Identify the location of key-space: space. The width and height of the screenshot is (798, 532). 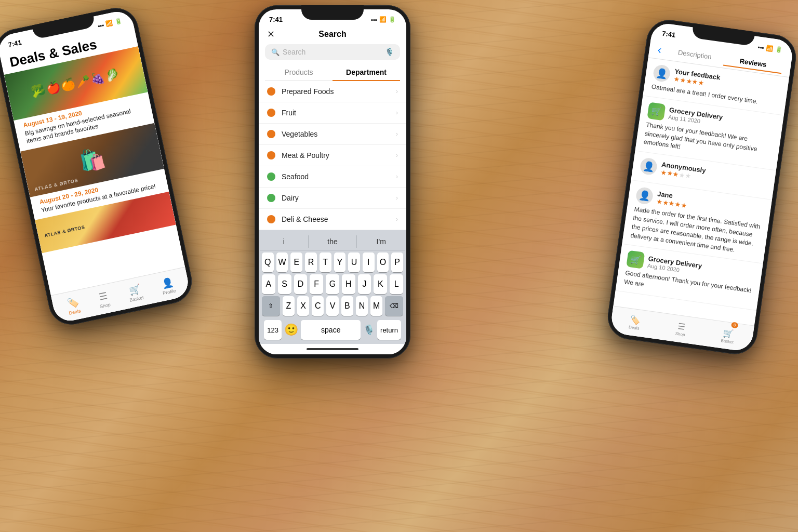
(330, 330).